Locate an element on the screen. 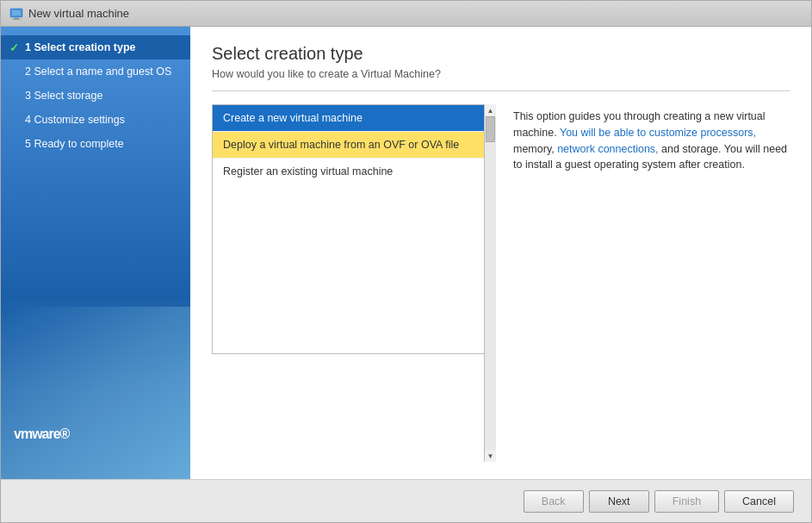  page-subtitle: How would you like to create a Virtual M… is located at coordinates (501, 74).